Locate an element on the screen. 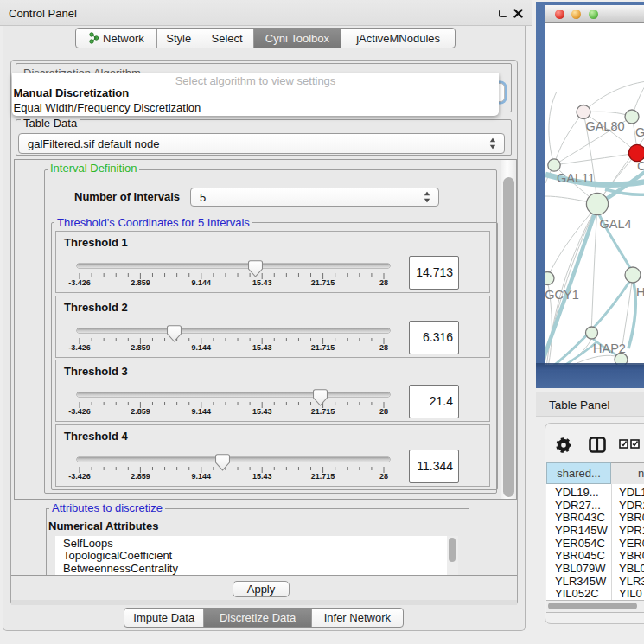  svg-text: HAP2 is located at coordinates (609, 348).